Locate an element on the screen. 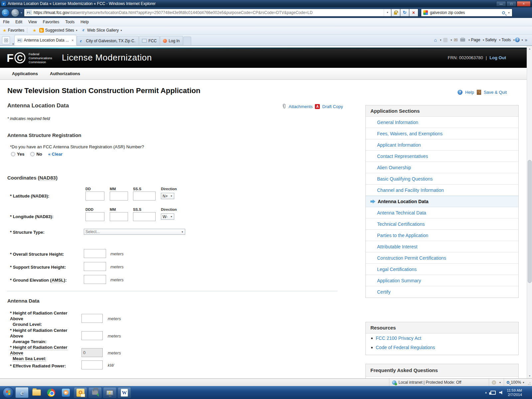  minimize-button is located at coordinates (501, 4).